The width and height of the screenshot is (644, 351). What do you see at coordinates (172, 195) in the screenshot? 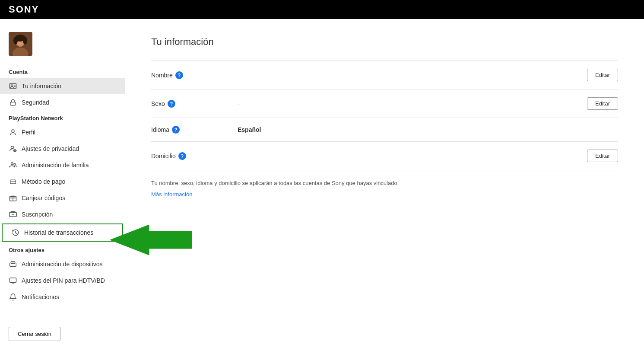
I see `more-info-link: Más información` at bounding box center [172, 195].